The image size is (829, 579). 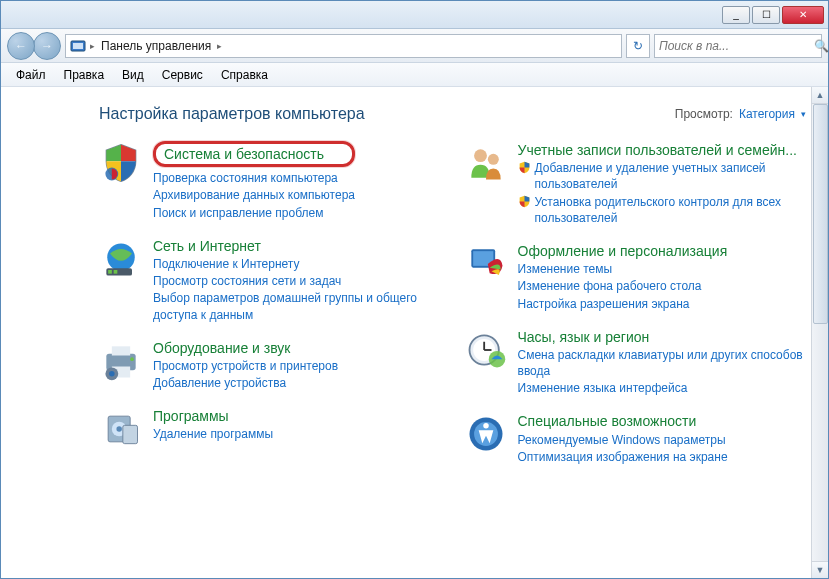 I want to click on scroll-thumb, so click(x=820, y=214).